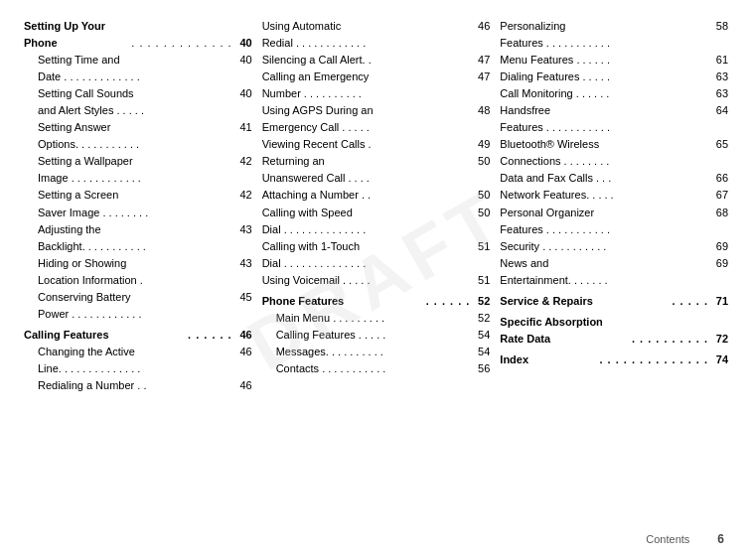 Image resolution: width=752 pixels, height=560 pixels. What do you see at coordinates (376, 60) in the screenshot?
I see `toc-silence-alert: Silencing a Call Alert. . 47` at bounding box center [376, 60].